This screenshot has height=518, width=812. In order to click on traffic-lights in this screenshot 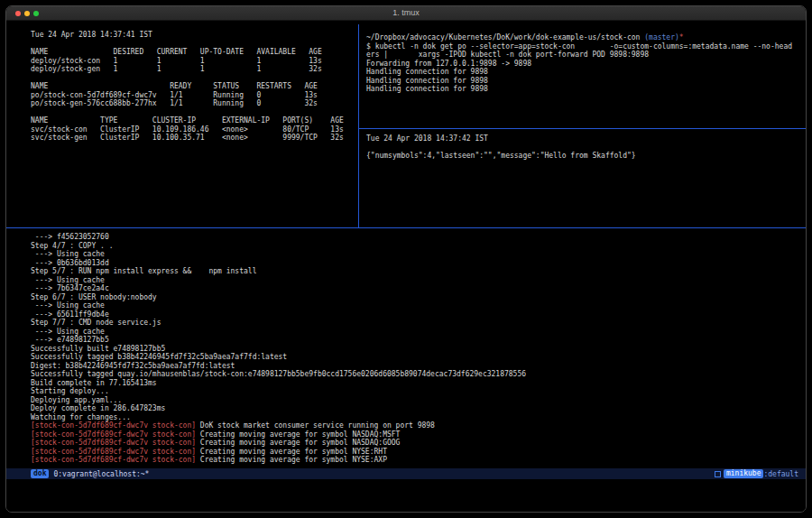, I will do `click(27, 14)`.